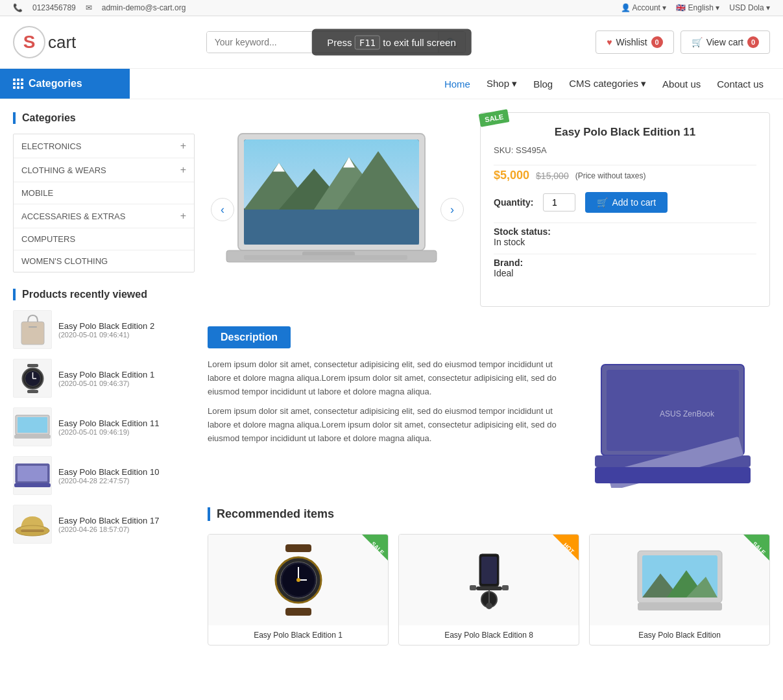  I want to click on email-address: admin-demo@s-cart.org, so click(144, 8).